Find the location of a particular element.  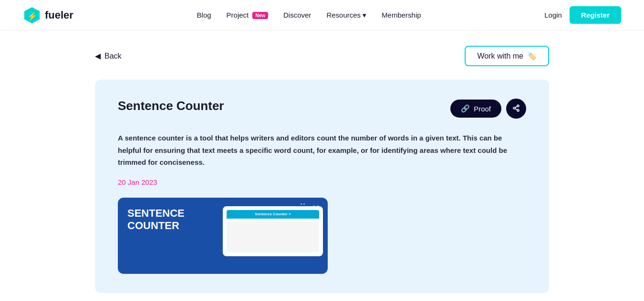

card-title: Sentence Counter is located at coordinates (171, 106).